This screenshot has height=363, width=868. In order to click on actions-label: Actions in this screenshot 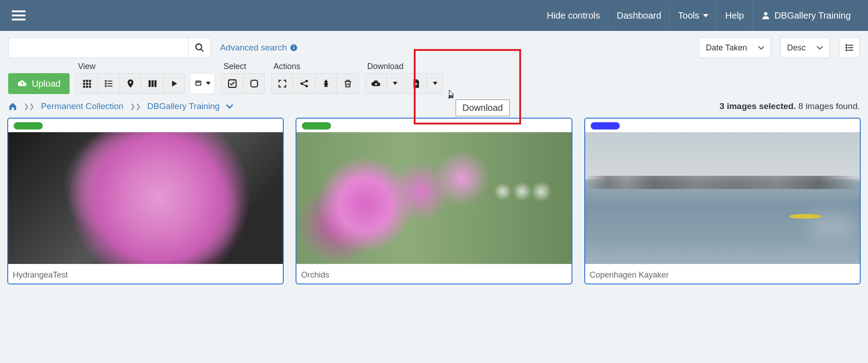, I will do `click(315, 66)`.